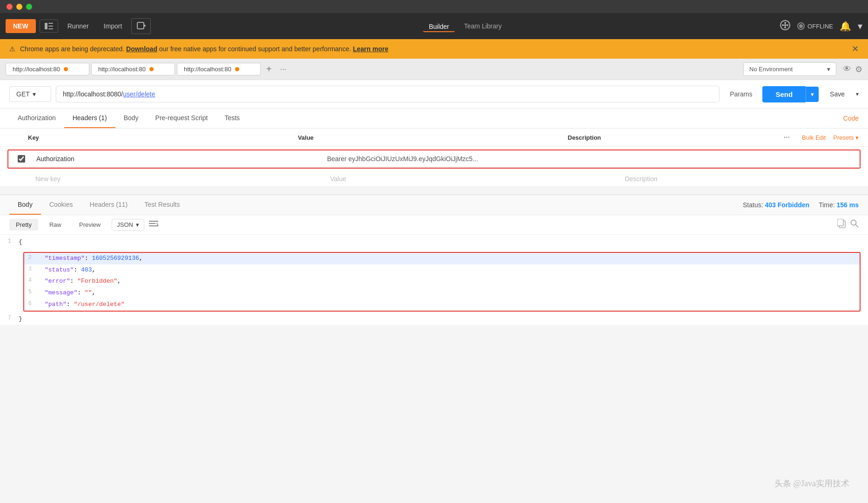  What do you see at coordinates (676, 138) in the screenshot?
I see `desc-col-header: Description` at bounding box center [676, 138].